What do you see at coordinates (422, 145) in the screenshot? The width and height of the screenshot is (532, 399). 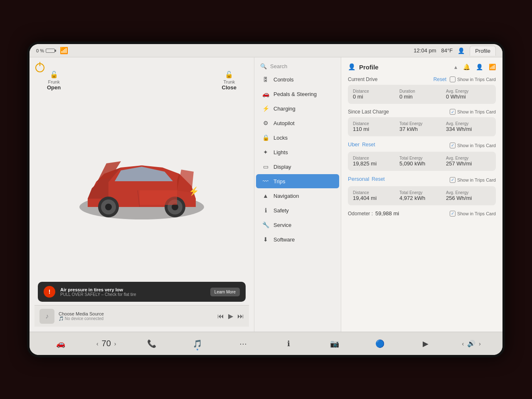 I see `uber-header: Uber Reset ✓ Show in Trips Card` at bounding box center [422, 145].